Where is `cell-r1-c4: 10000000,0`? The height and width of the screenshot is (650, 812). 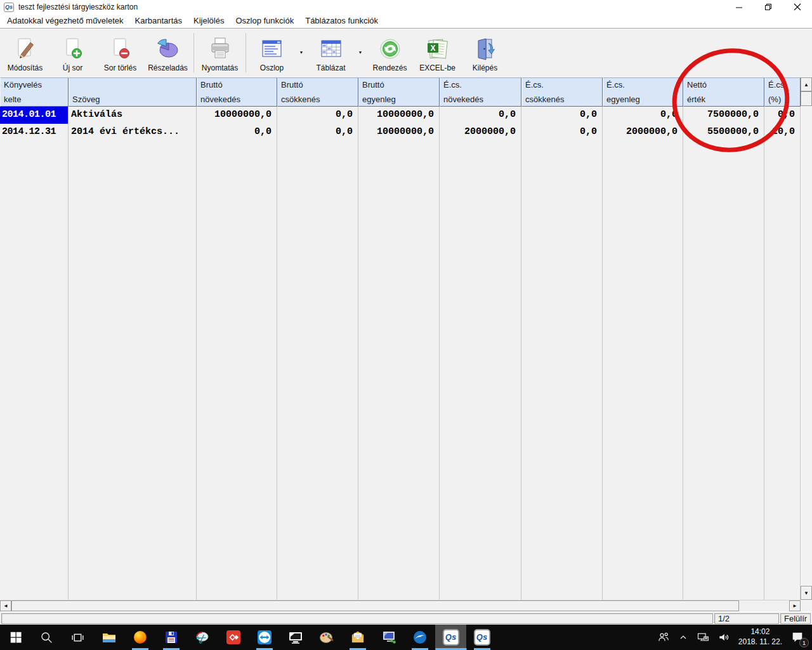
cell-r1-c4: 10000000,0 is located at coordinates (399, 132).